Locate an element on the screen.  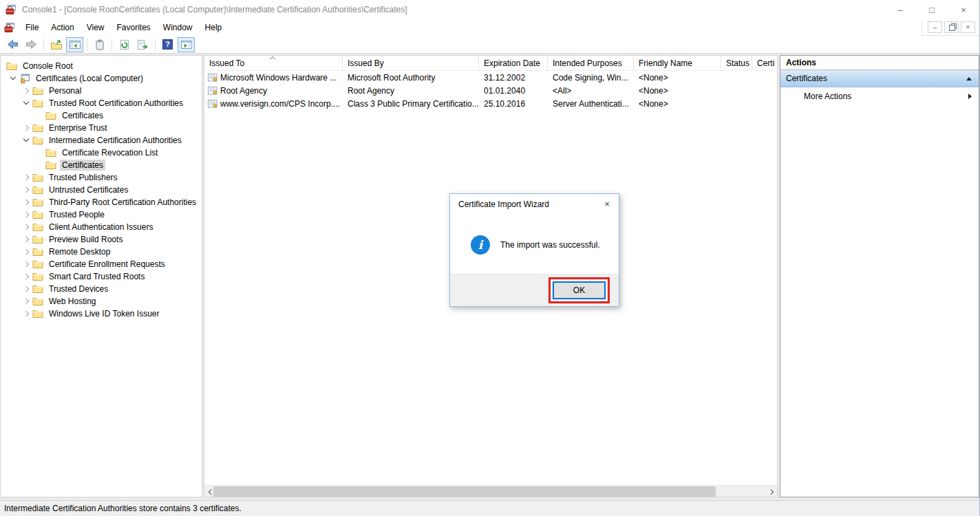
mdi-window-controls: – × is located at coordinates (950, 28).